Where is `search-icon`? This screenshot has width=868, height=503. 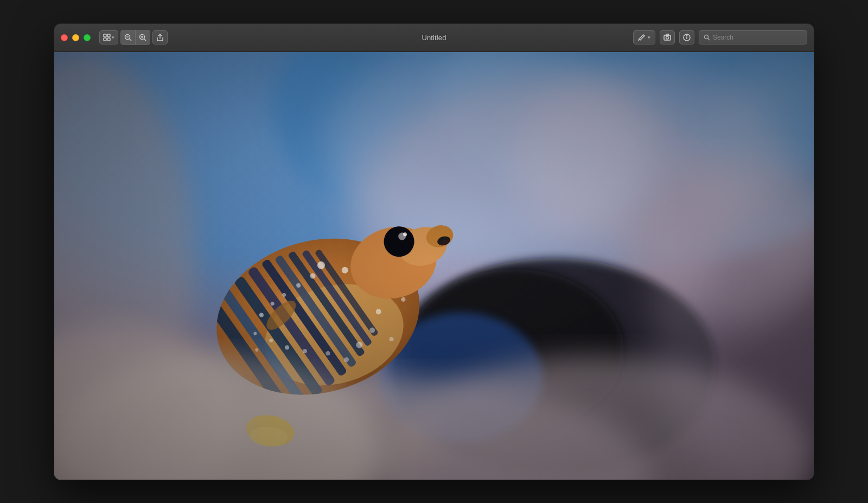
search-icon is located at coordinates (707, 37).